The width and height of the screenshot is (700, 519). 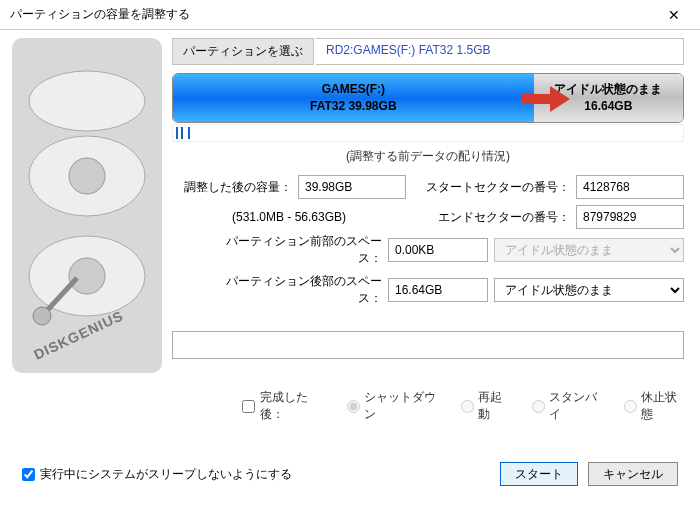 I want to click on back-space-input, so click(x=438, y=290).